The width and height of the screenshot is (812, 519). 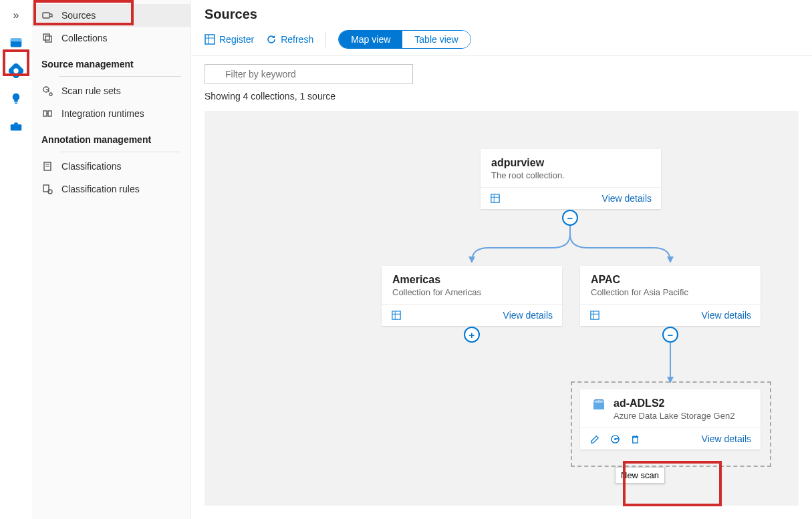 I want to click on expand-toggle-icon: +, so click(x=472, y=335).